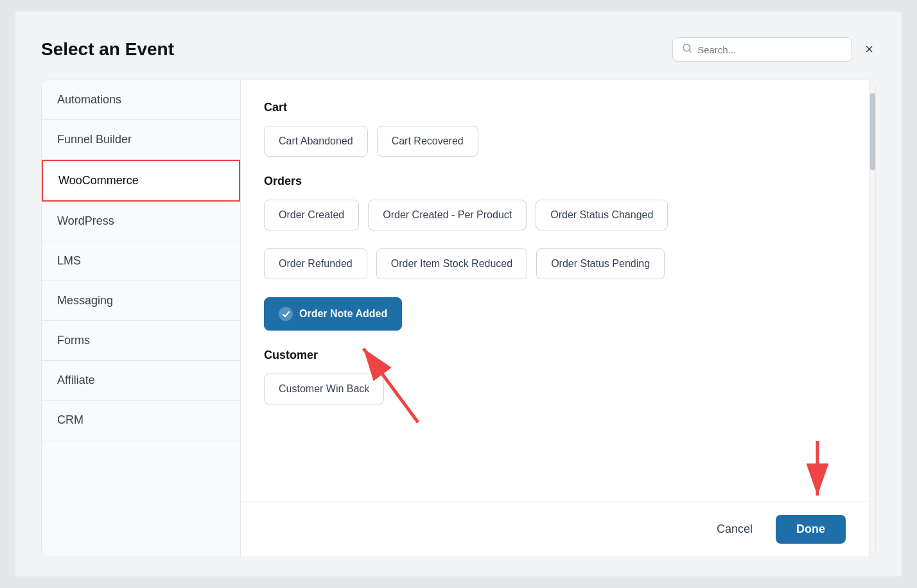 The width and height of the screenshot is (917, 588). Describe the element at coordinates (555, 389) in the screenshot. I see `customer-items-row: Customer Win Back` at that location.